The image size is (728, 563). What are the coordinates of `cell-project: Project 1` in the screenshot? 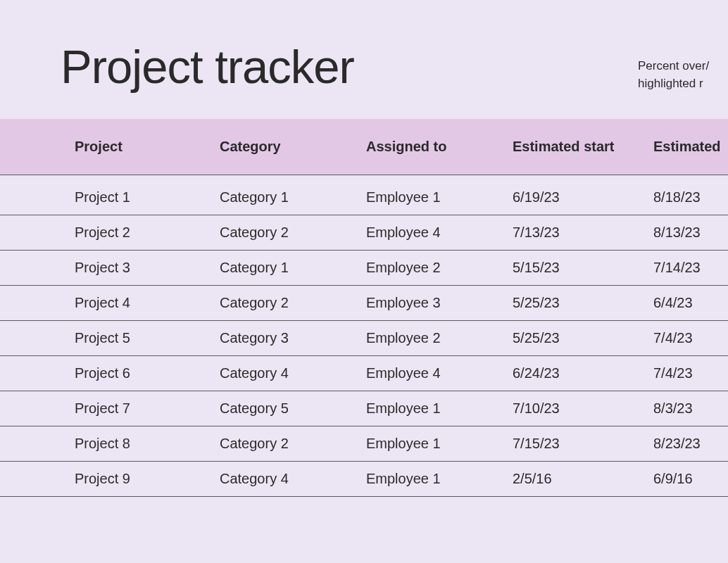 It's located at (110, 196).